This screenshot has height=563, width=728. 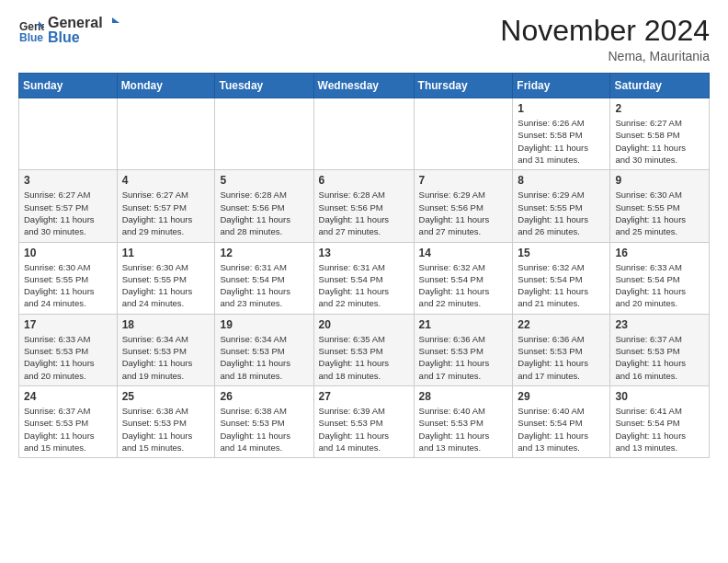 What do you see at coordinates (68, 325) in the screenshot?
I see `day-number: 17` at bounding box center [68, 325].